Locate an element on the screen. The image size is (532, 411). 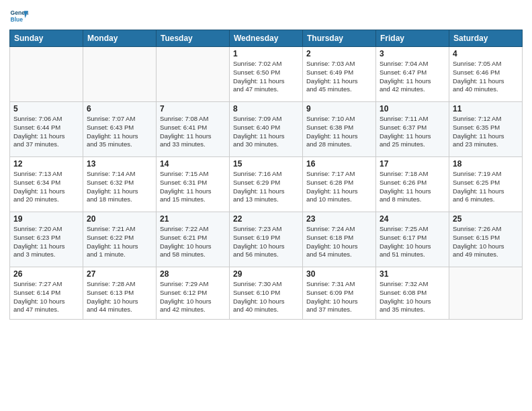
day-number: 16 is located at coordinates (339, 164).